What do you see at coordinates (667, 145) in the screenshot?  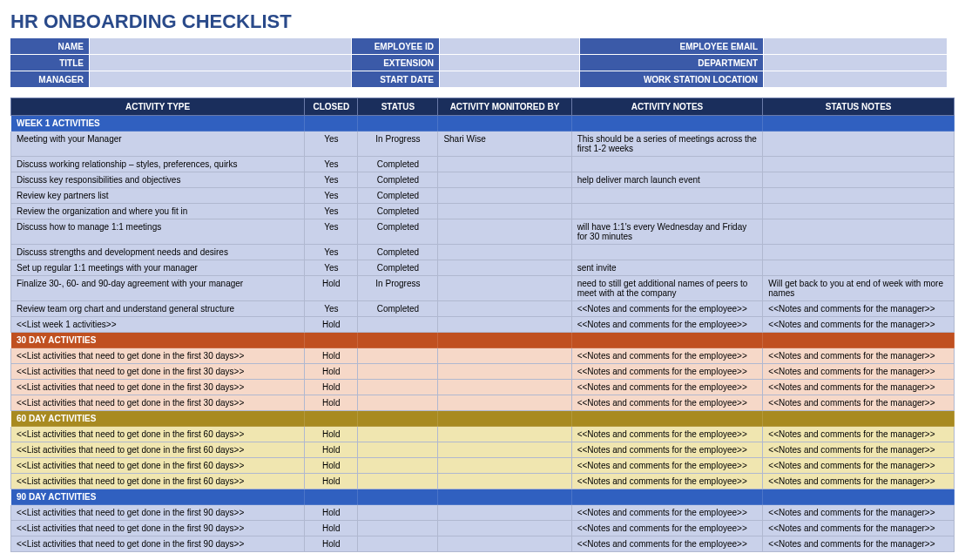 I see `activity-notes-cell: This should be a series of meetings acro…` at bounding box center [667, 145].